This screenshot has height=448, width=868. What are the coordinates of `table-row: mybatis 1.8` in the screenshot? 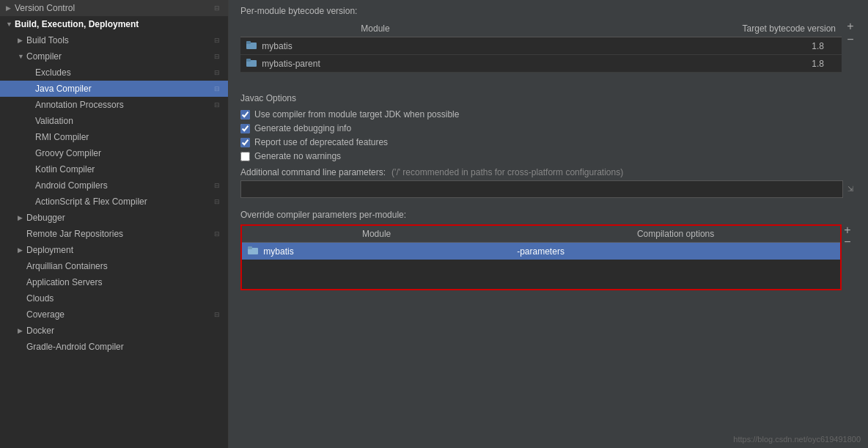 It's located at (541, 46).